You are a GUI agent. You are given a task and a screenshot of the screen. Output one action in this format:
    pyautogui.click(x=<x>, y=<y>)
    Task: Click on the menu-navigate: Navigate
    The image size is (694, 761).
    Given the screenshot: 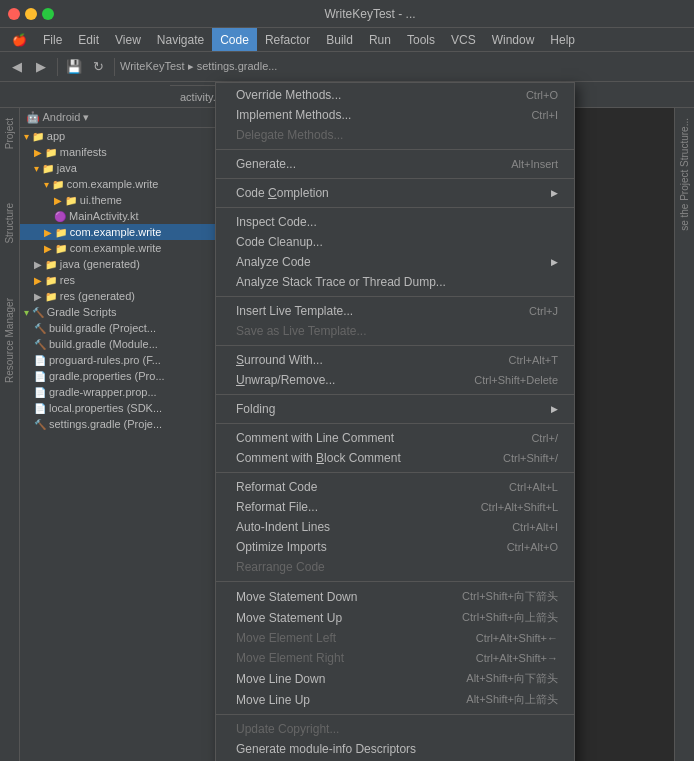 What is the action you would take?
    pyautogui.click(x=180, y=40)
    